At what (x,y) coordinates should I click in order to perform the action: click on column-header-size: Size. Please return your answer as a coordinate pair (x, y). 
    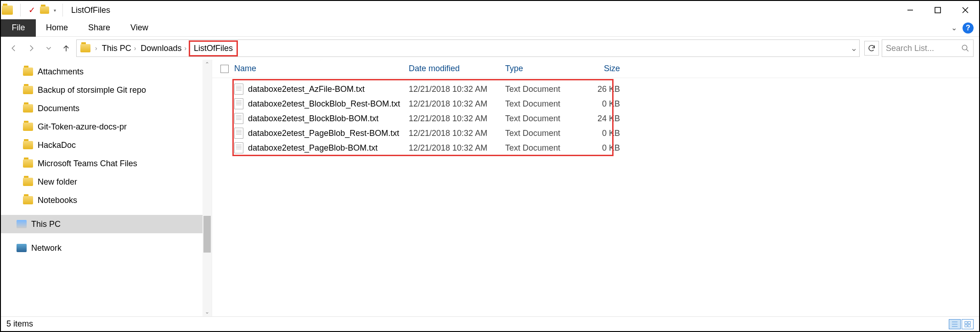
    Looking at the image, I should click on (602, 69).